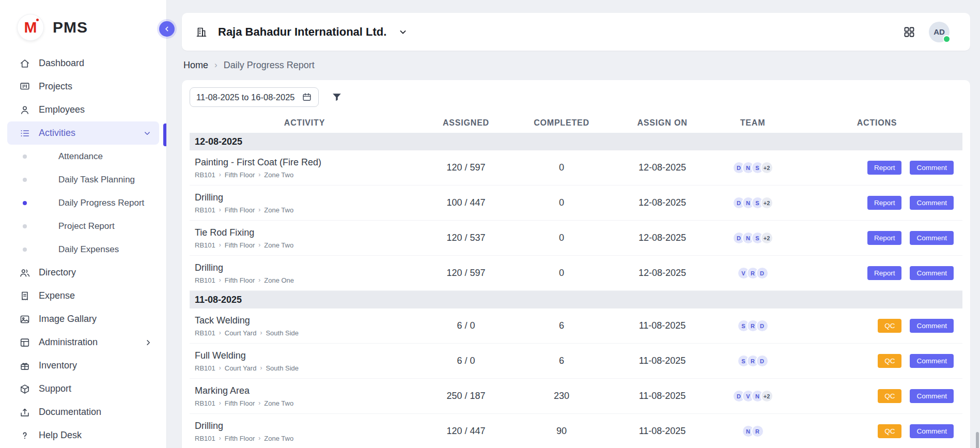 This screenshot has height=448, width=980. Describe the element at coordinates (83, 110) in the screenshot. I see `sidebar-item-employees: Employees` at that location.